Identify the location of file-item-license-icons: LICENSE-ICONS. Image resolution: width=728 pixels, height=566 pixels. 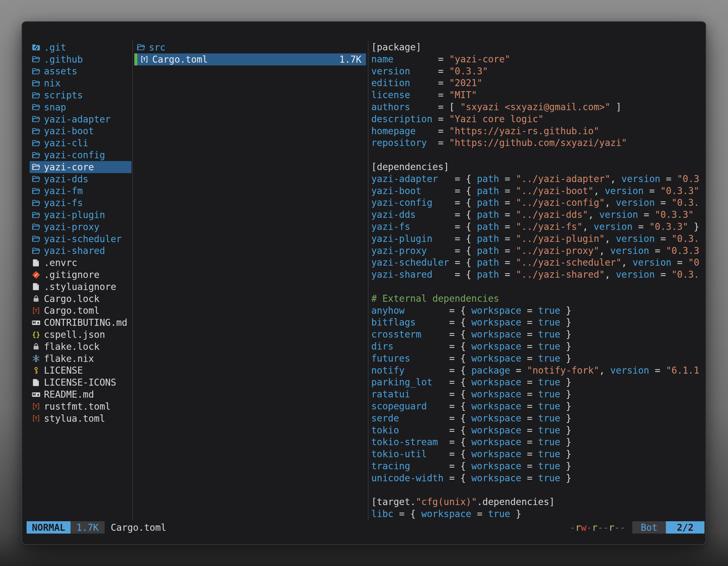
(81, 382).